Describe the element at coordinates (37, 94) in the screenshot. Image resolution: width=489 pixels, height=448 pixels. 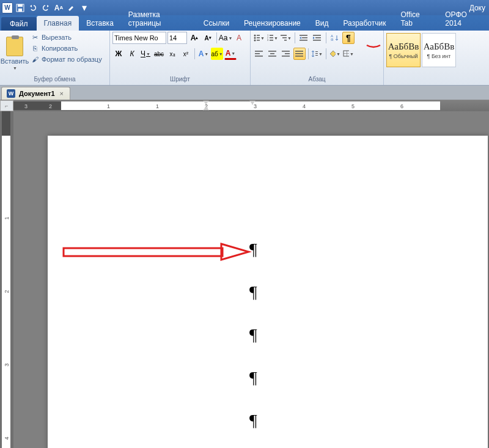
I see `document-tab-label: Документ1` at that location.